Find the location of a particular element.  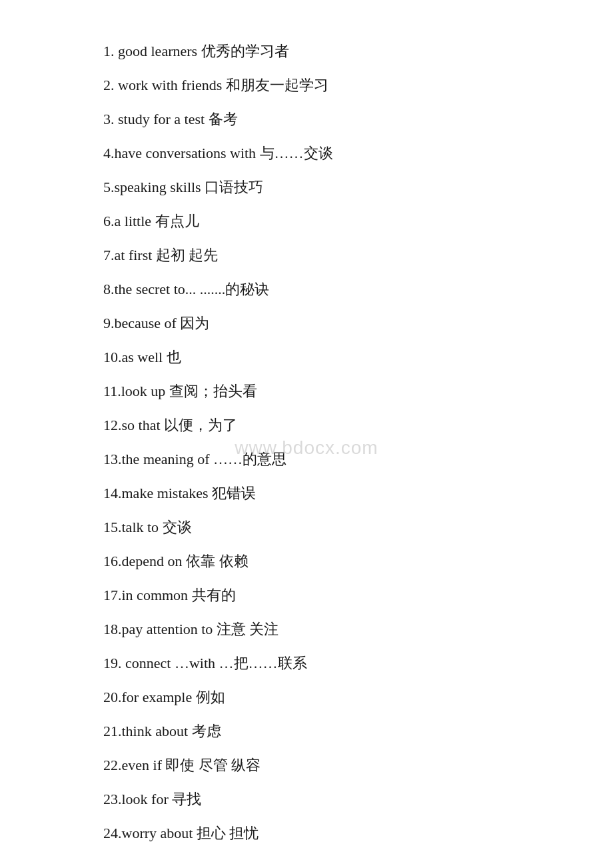

list-item: 24.worry about 担心 担忧 is located at coordinates (332, 833).